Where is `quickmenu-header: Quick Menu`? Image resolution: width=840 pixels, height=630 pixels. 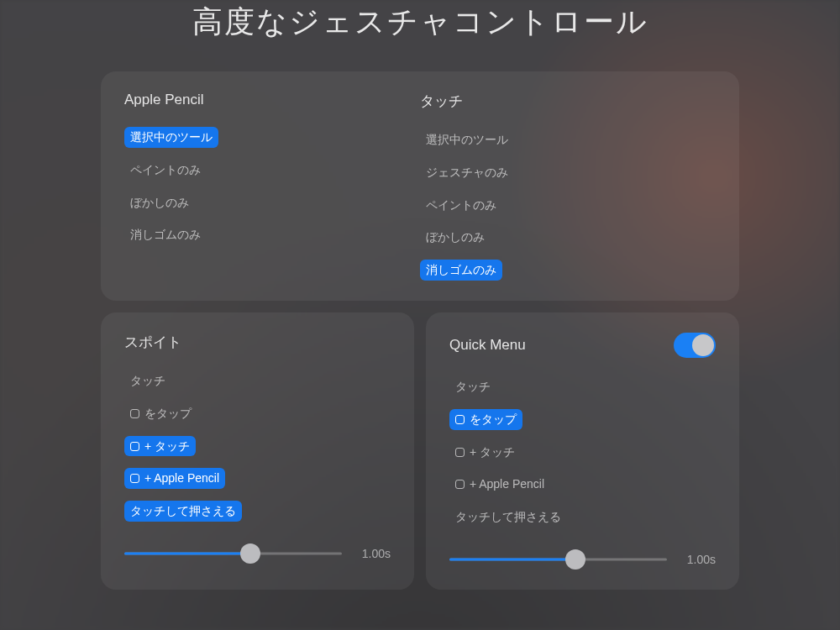
quickmenu-header: Quick Menu is located at coordinates (487, 345).